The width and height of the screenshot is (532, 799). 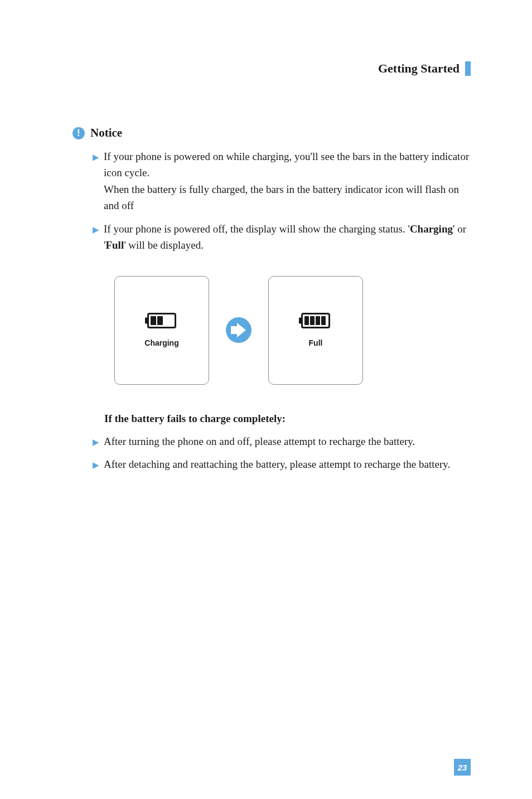 I want to click on bullet-text: After detaching and reattaching the batt…, so click(x=287, y=464).